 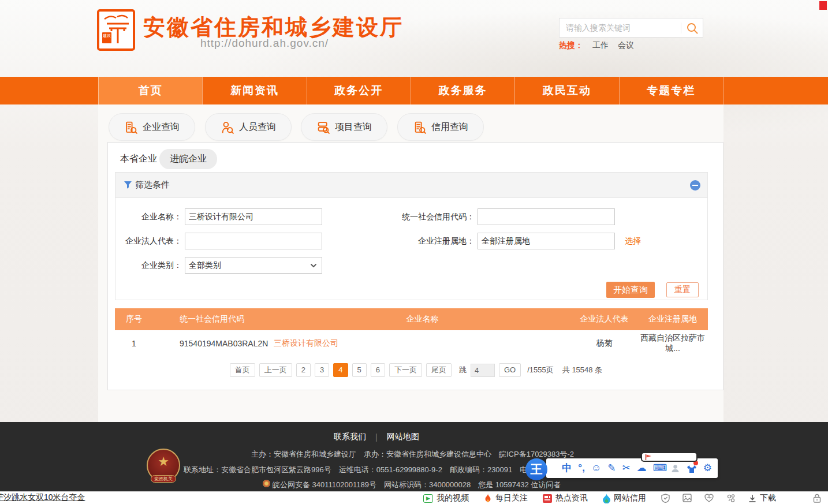 I want to click on nav-item-gov-info: 政务公开, so click(x=359, y=91).